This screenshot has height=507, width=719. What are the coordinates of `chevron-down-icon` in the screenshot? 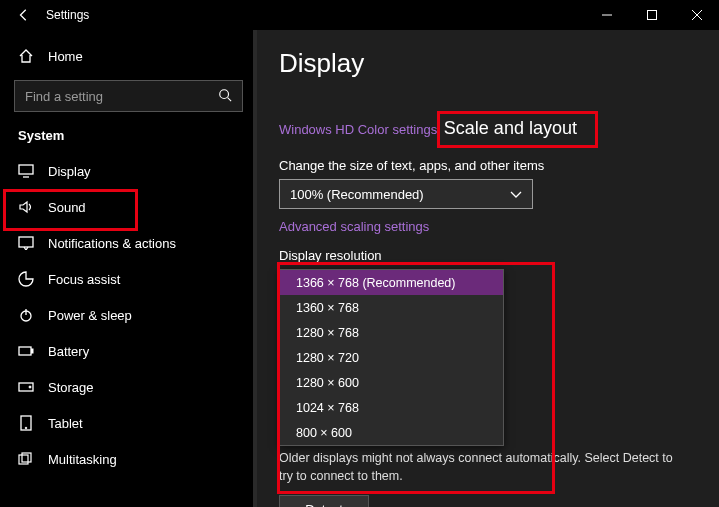 It's located at (516, 194).